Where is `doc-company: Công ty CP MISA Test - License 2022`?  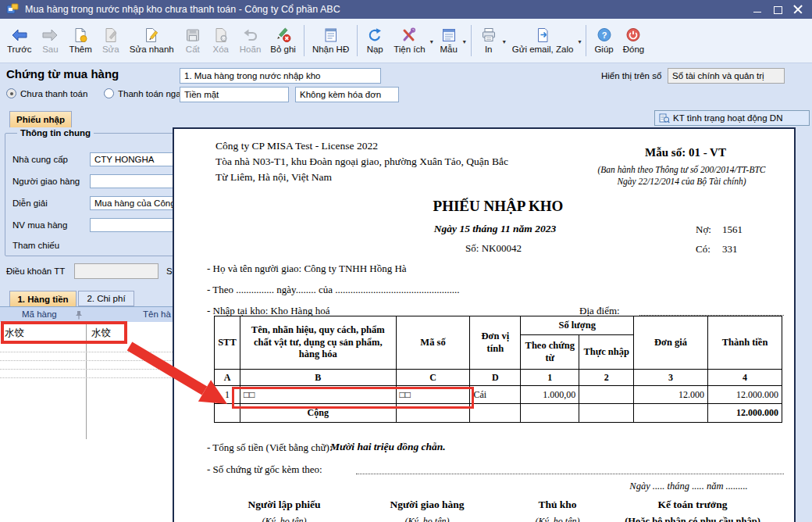 doc-company: Công ty CP MISA Test - License 2022 is located at coordinates (297, 146).